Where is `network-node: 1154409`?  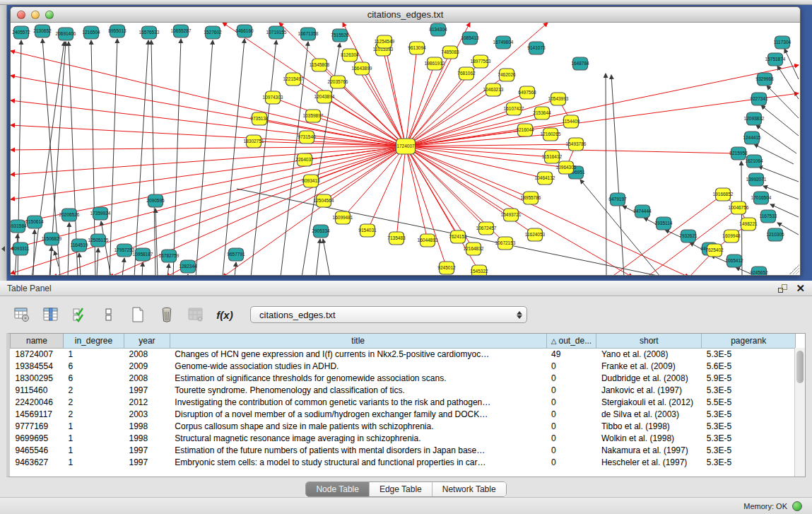
network-node: 1154409 is located at coordinates (571, 122).